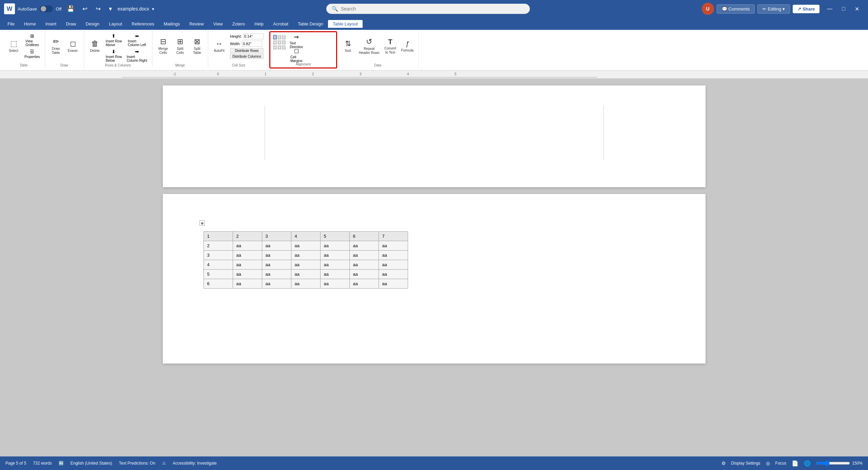  What do you see at coordinates (239, 24) in the screenshot?
I see `menu-zotero: Zotero` at bounding box center [239, 24].